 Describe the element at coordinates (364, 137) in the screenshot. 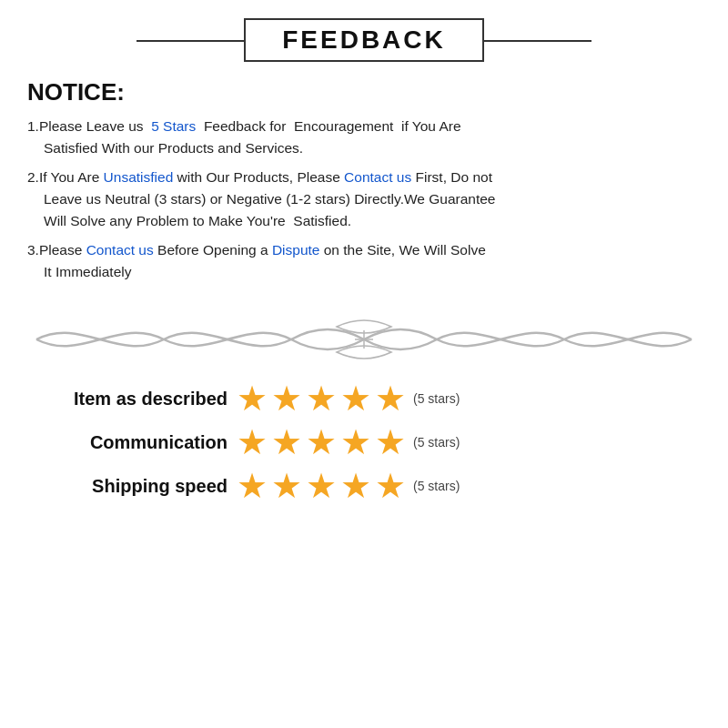

I see `notice-item-1: 1.Please Leave us 5 Stars Feedback for E…` at that location.